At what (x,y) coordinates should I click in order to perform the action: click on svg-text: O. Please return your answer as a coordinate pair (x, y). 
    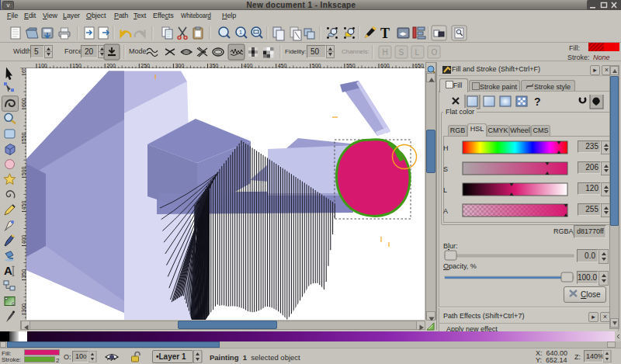
    Looking at the image, I should click on (435, 53).